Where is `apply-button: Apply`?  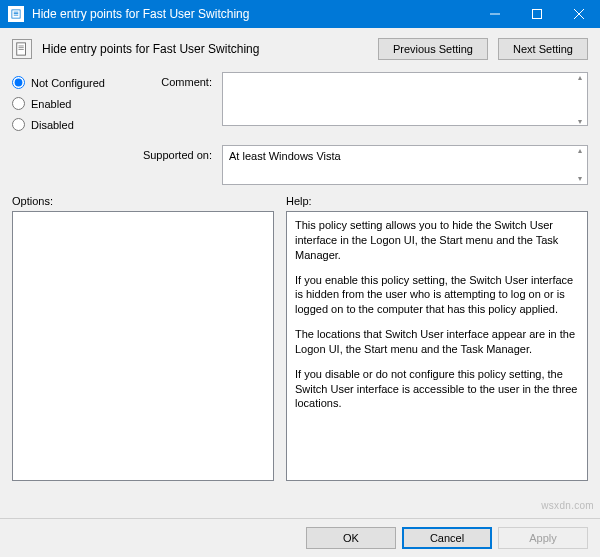 apply-button: Apply is located at coordinates (543, 538).